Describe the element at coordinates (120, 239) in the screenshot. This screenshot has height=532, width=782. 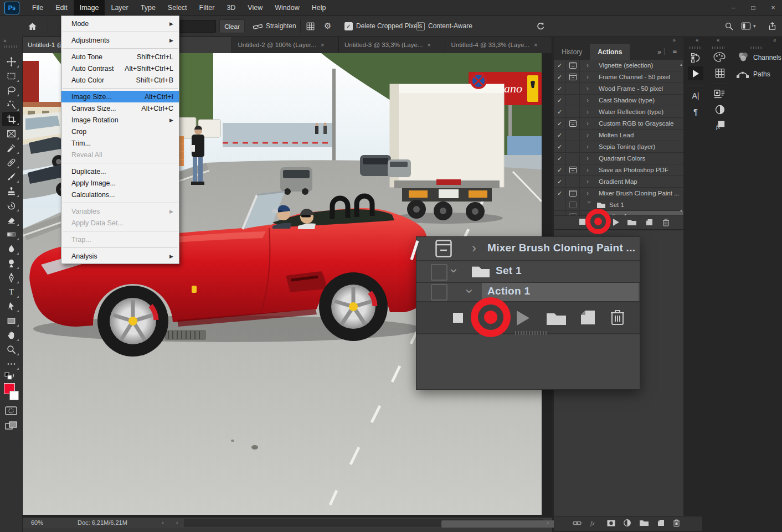
I see `menu-item-trap: Trap...` at that location.